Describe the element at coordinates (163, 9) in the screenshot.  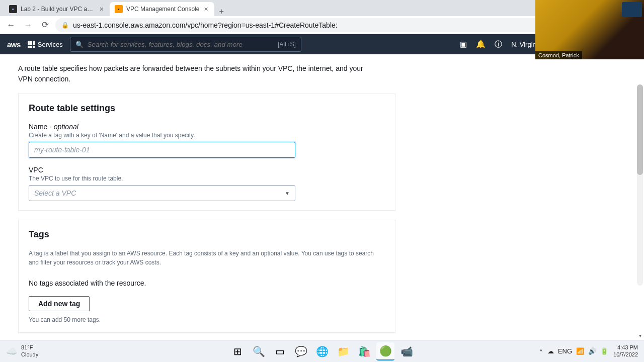
I see `tab-title: VPC Management Console` at that location.